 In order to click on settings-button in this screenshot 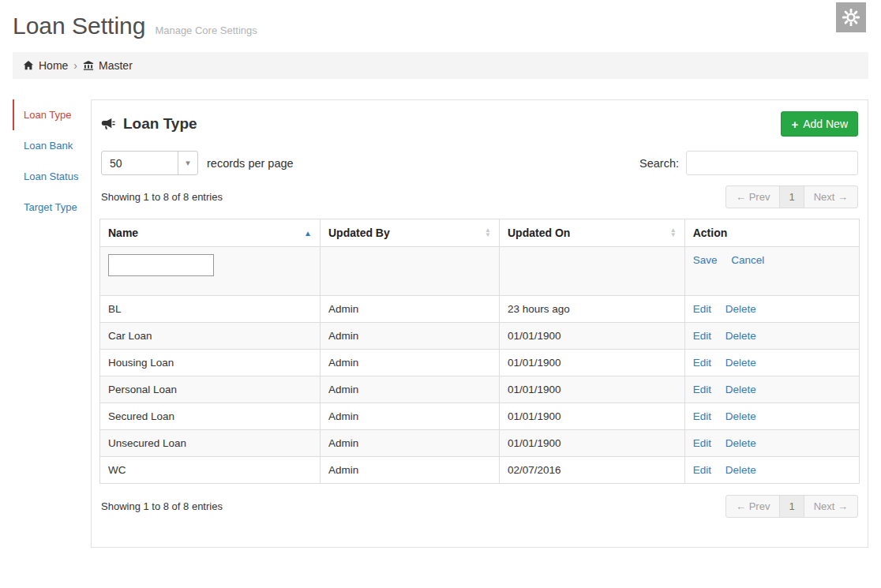, I will do `click(851, 17)`.